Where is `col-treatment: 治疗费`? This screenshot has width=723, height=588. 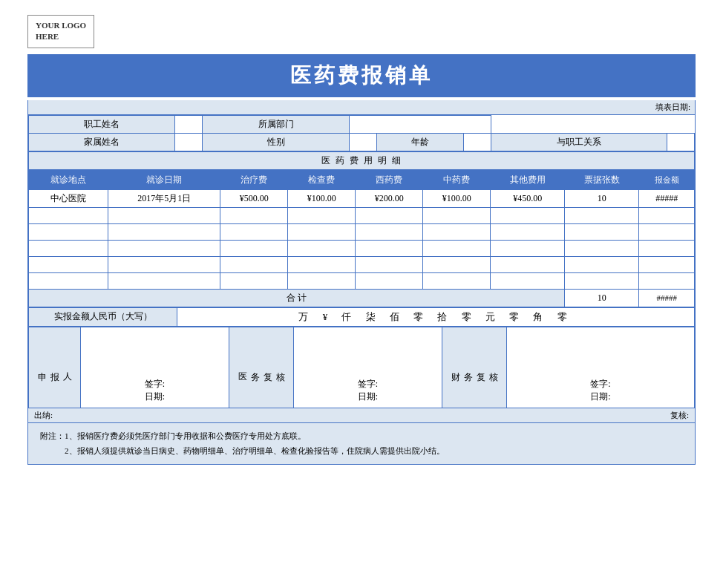
col-treatment: 治疗费 is located at coordinates (254, 180).